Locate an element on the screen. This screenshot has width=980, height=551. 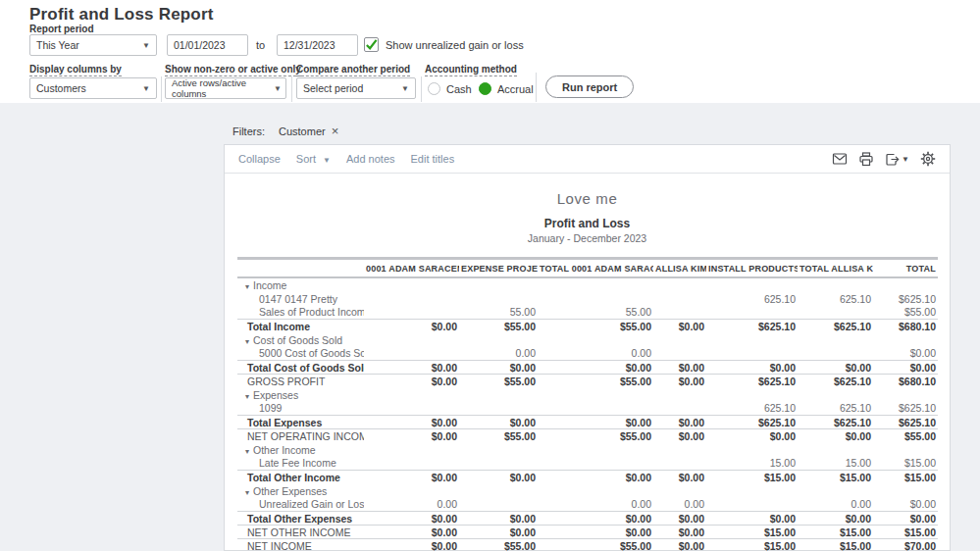
compare-period-select: Select period ▼ is located at coordinates (356, 88).